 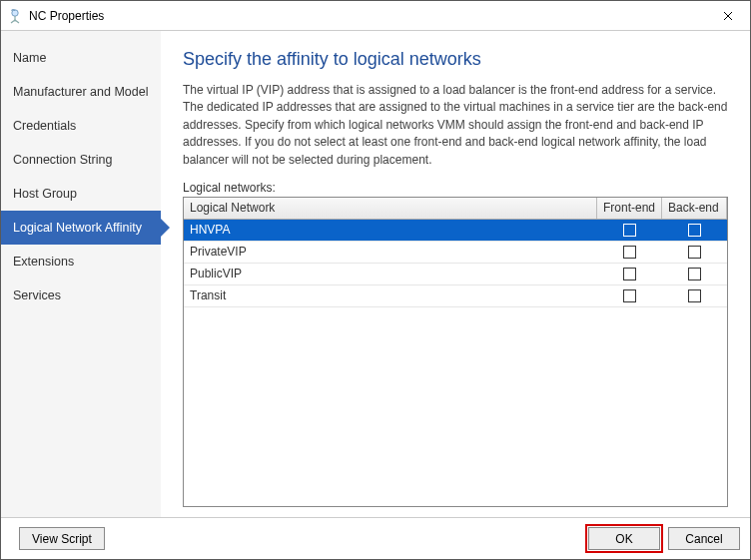 What do you see at coordinates (376, 16) in the screenshot?
I see `titlebar: NC Properties` at bounding box center [376, 16].